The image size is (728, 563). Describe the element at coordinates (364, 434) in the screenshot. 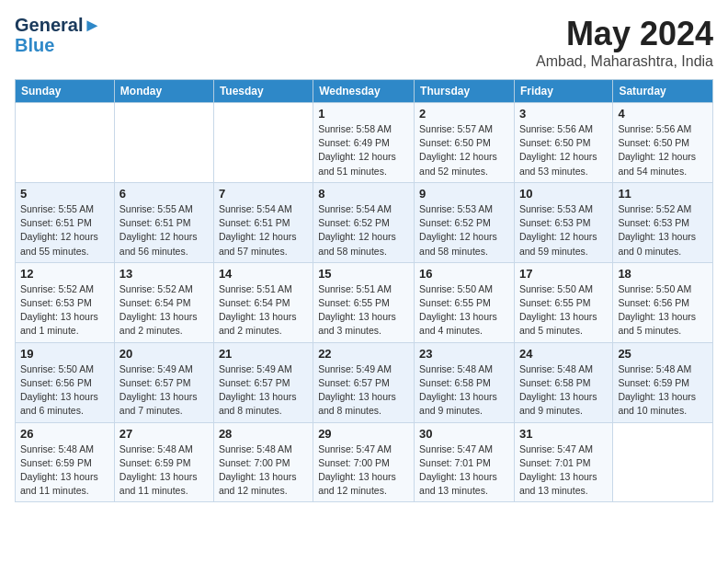

I see `day-number: 29` at that location.